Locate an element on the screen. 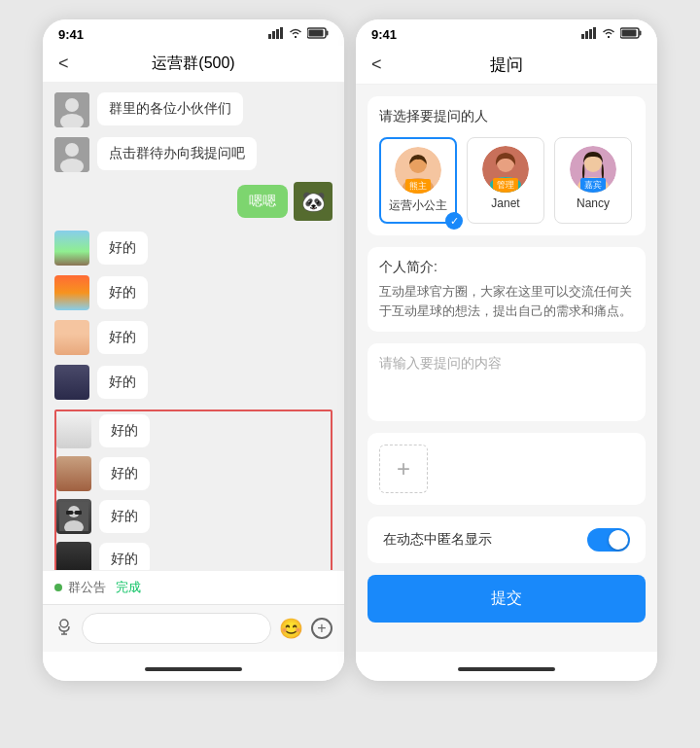  message-7: 好的 is located at coordinates (193, 382).